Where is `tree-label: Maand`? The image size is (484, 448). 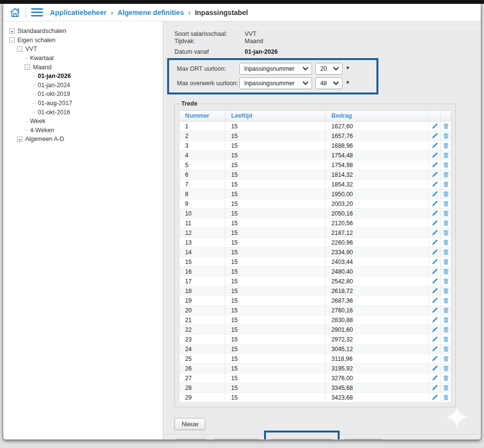 tree-label: Maand is located at coordinates (42, 67).